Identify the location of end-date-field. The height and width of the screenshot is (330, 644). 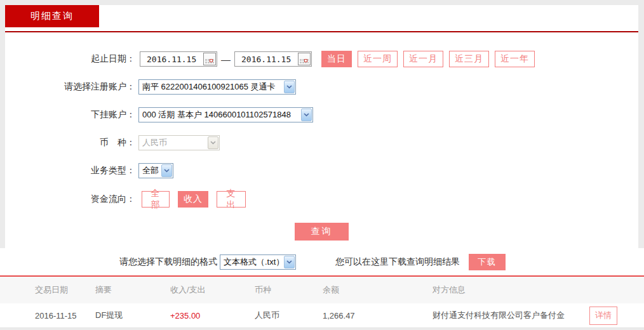
(273, 59).